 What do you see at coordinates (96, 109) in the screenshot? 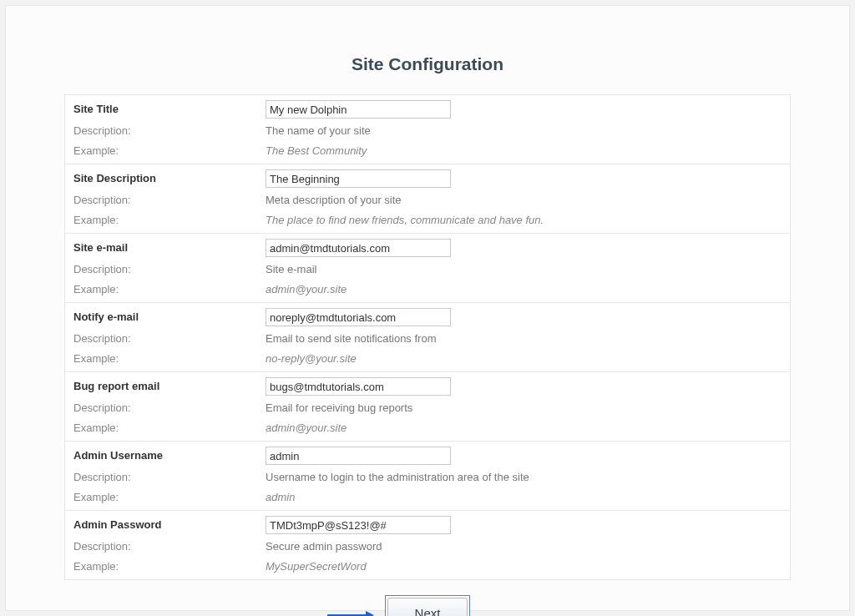
I see `field-label: Site Title` at bounding box center [96, 109].